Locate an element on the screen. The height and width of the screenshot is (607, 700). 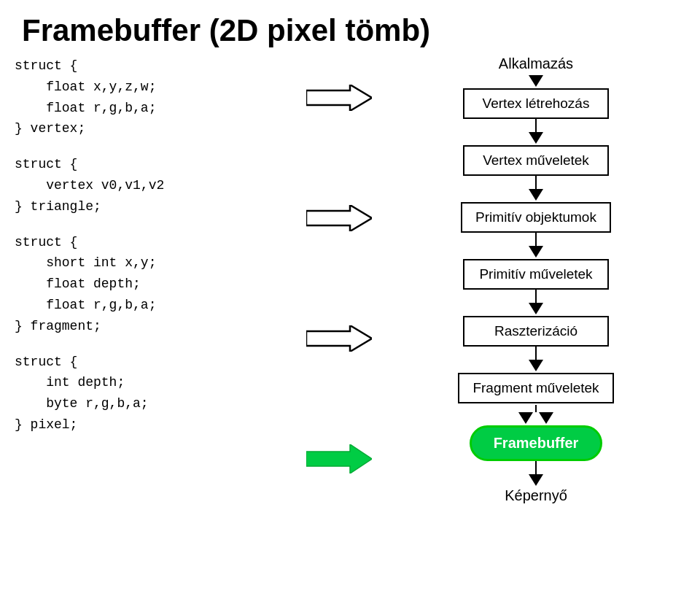
arrow-teal-filled is located at coordinates (339, 459).